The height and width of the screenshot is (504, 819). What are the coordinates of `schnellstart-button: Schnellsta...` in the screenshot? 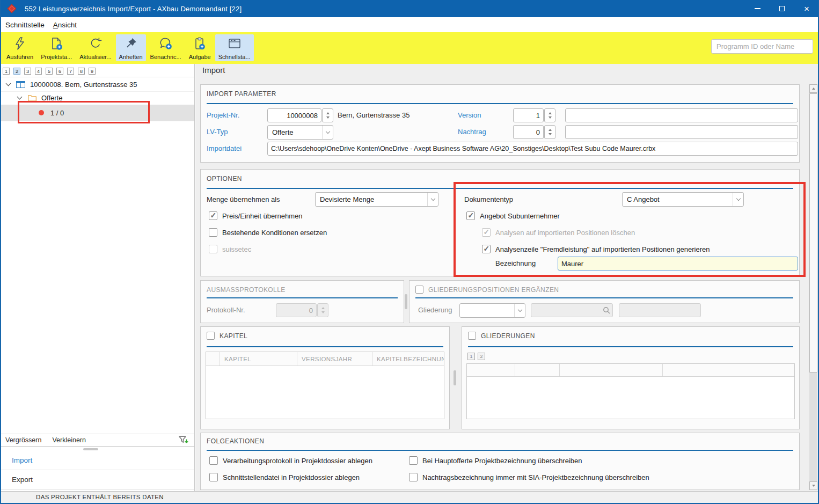 It's located at (235, 48).